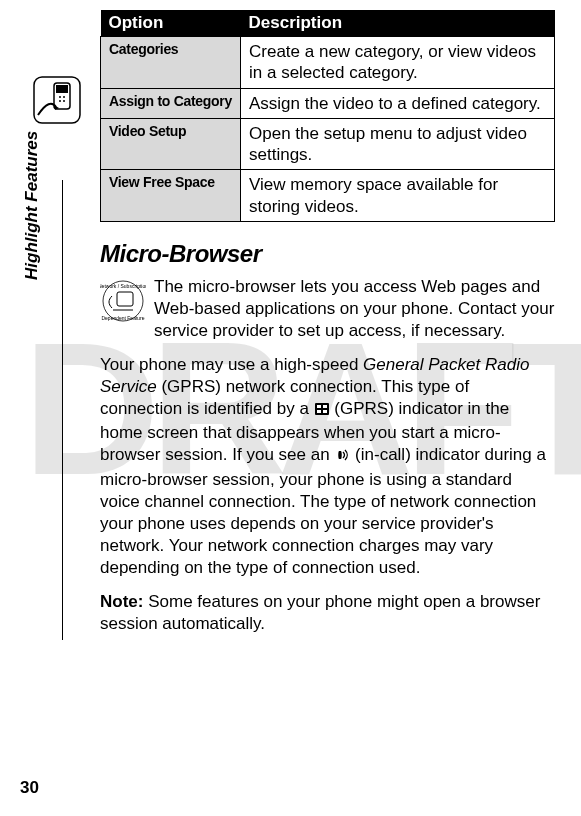 The width and height of the screenshot is (581, 816). I want to click on side-divider, so click(62, 410).